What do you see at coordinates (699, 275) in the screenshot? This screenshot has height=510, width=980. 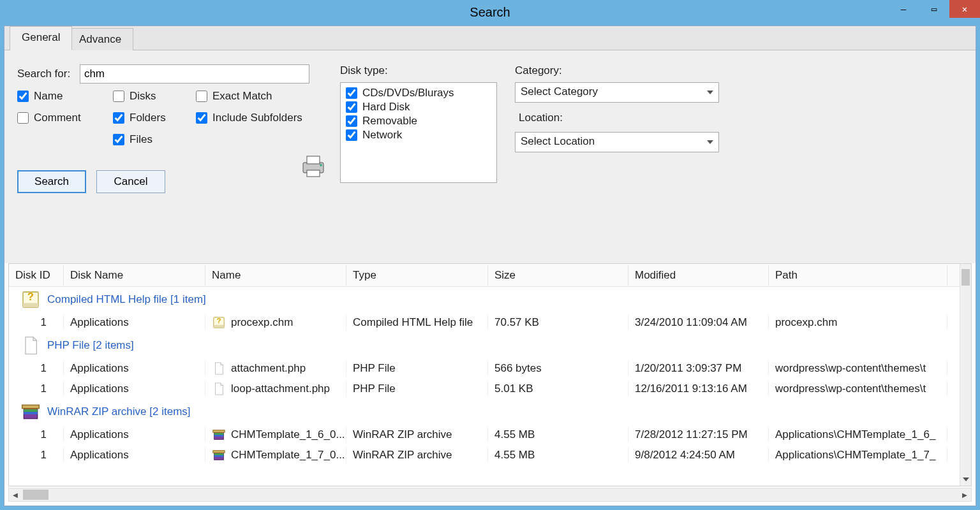 I see `col-modified: Modified` at bounding box center [699, 275].